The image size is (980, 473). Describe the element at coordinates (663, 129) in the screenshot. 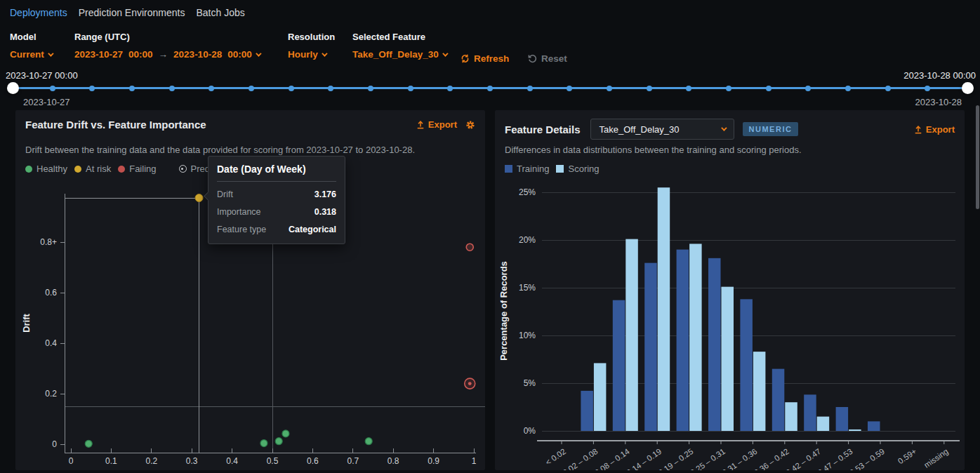

I see `feature-select-dropdown: Take_Off_Delay_30` at that location.